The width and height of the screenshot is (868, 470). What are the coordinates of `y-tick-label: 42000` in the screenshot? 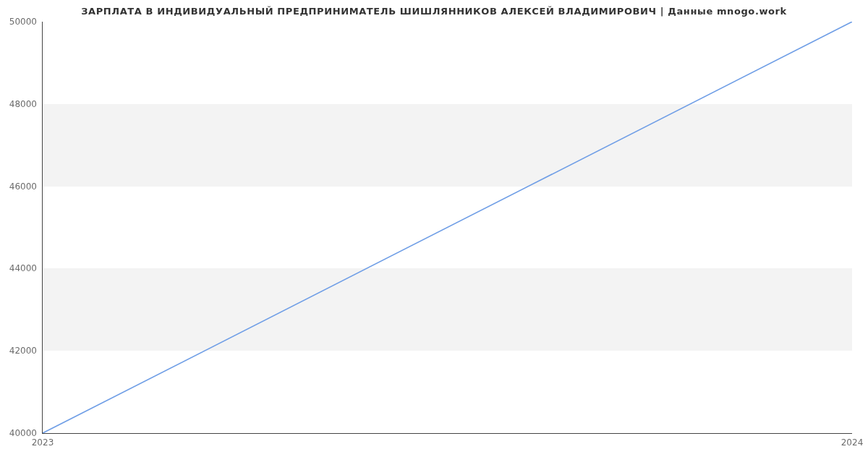 It's located at (26, 351).